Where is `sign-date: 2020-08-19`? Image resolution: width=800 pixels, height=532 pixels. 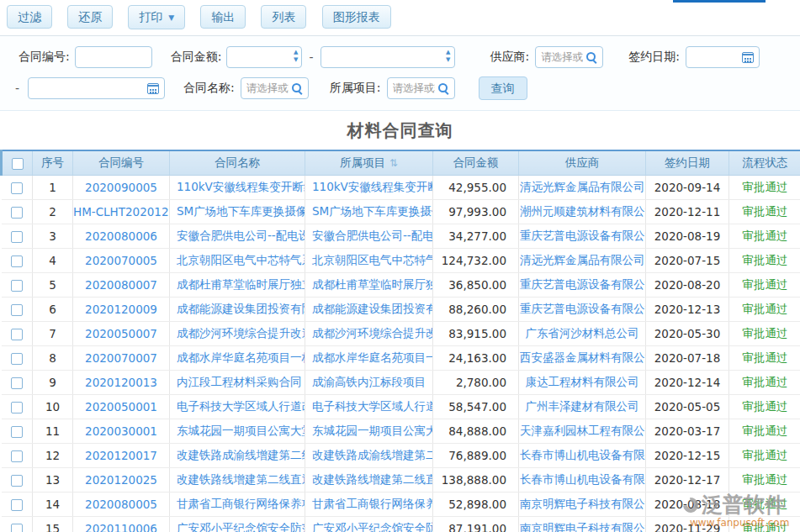
sign-date: 2020-08-19 is located at coordinates (688, 235).